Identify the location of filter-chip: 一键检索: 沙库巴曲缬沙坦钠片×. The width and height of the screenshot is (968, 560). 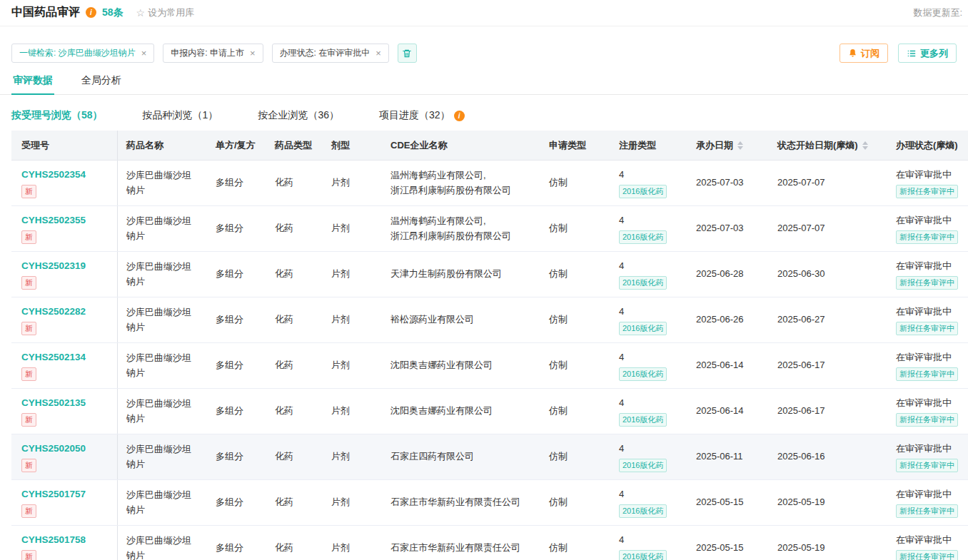
(83, 53).